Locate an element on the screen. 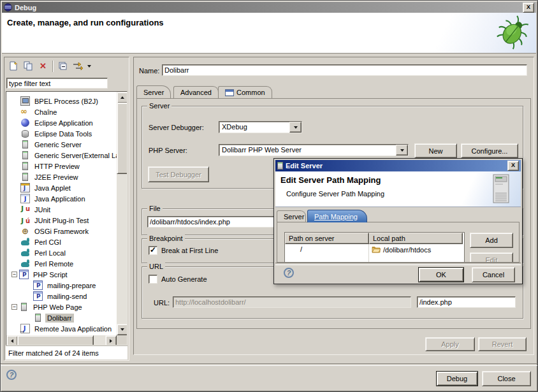 The width and height of the screenshot is (538, 392). arrow-right-icon is located at coordinates (111, 341).